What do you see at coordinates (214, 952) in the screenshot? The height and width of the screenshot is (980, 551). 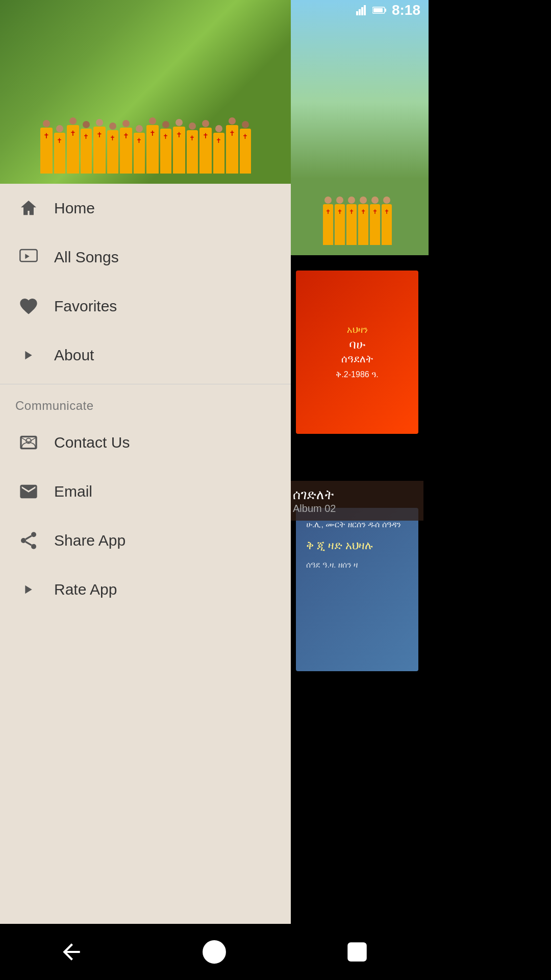 I see `bottom-nav-bar` at bounding box center [214, 952].